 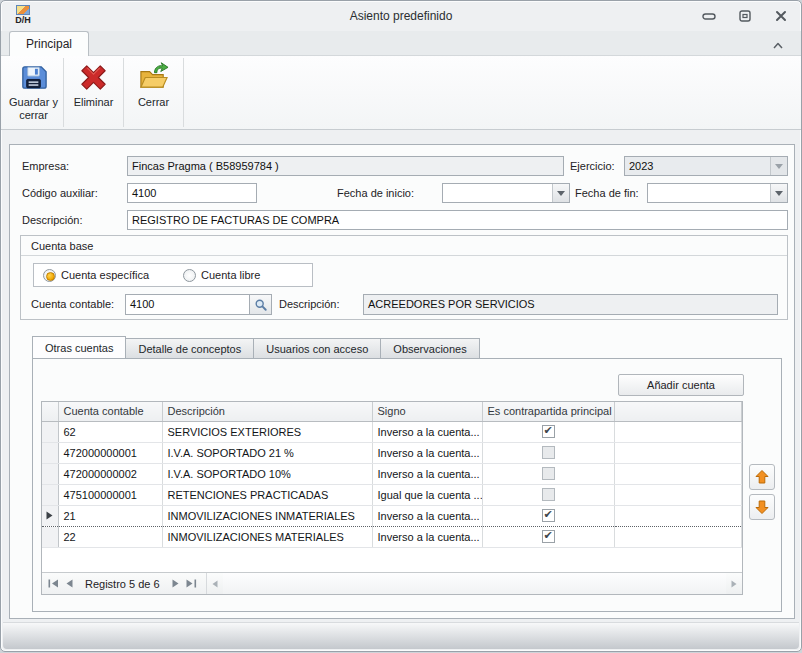 What do you see at coordinates (404, 278) in the screenshot?
I see `cuenta-base-group: Cuenta base Cuenta específica Cuenta lib…` at bounding box center [404, 278].